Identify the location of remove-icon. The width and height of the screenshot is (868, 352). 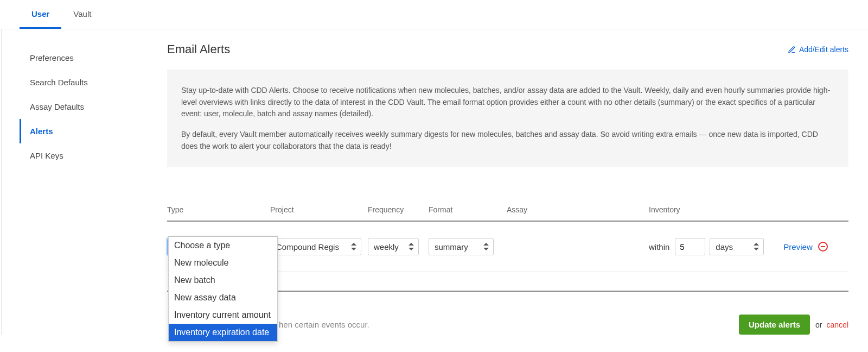
(823, 247).